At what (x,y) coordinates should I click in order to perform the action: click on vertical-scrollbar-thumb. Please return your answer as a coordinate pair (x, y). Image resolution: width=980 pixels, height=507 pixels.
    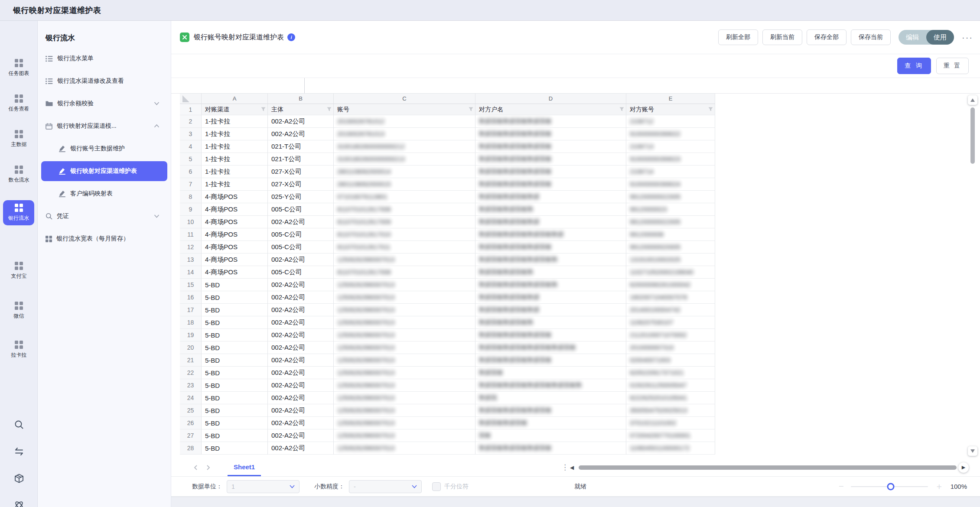
    Looking at the image, I should click on (973, 136).